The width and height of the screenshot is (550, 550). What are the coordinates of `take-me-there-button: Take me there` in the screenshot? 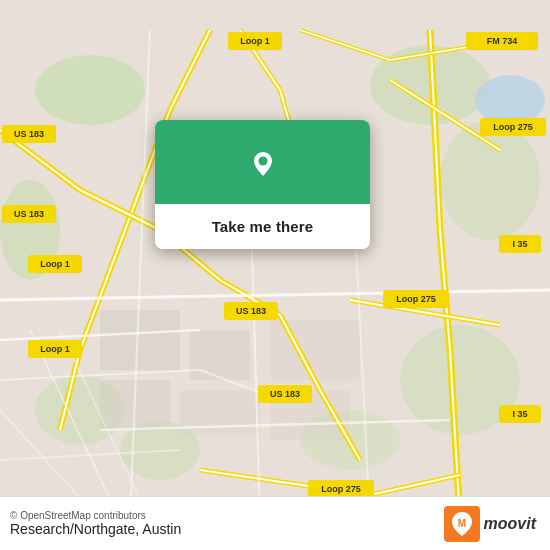 It's located at (262, 226).